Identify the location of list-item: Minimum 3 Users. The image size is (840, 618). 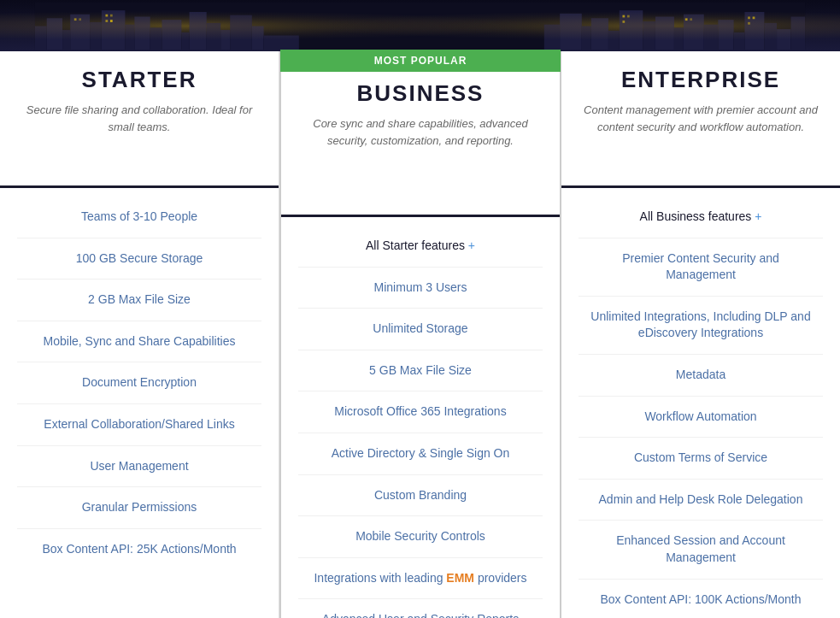
(420, 289).